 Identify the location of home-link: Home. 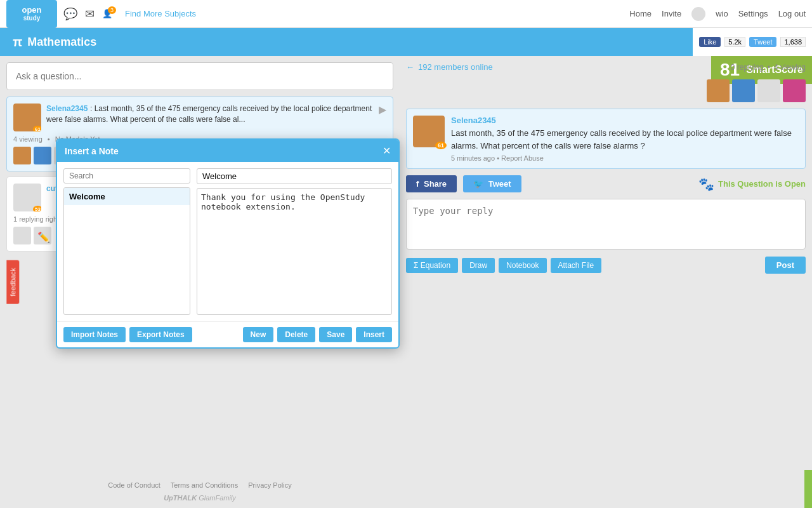
(641, 14).